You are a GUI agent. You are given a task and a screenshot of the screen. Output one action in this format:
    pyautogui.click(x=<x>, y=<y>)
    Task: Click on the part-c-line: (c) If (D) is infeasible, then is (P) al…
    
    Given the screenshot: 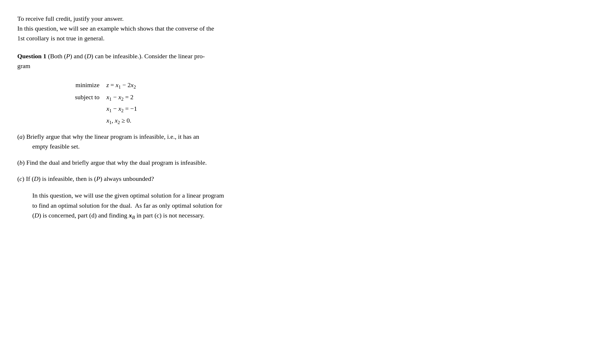 What is the action you would take?
    pyautogui.click(x=295, y=179)
    